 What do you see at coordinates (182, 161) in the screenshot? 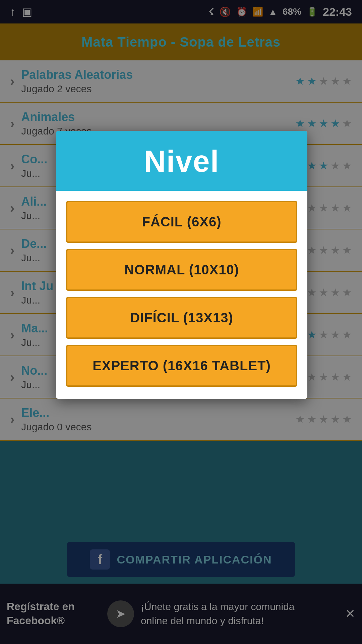
I see `dialog-header: Nivel` at bounding box center [182, 161].